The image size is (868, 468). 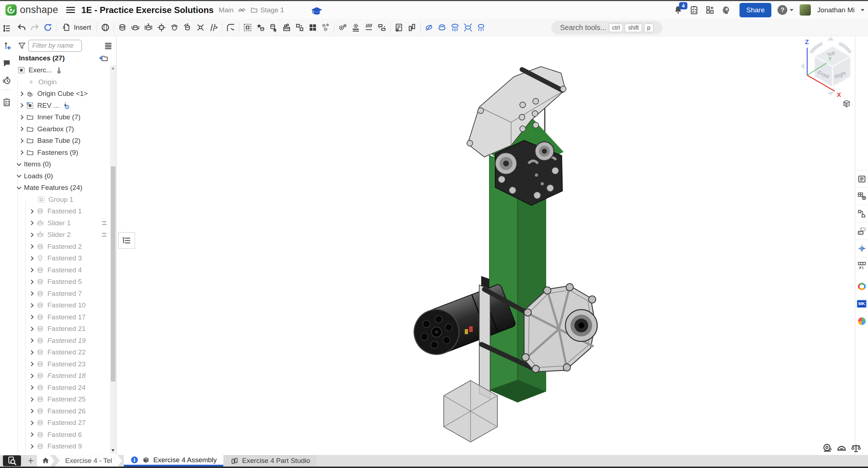 I want to click on notifications-bell-icon: 4, so click(x=678, y=10).